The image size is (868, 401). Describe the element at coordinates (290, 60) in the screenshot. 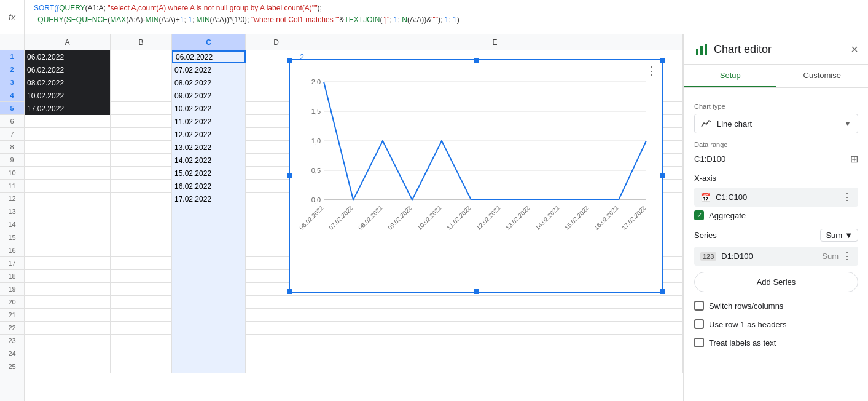

I see `resize-handle-tl` at that location.